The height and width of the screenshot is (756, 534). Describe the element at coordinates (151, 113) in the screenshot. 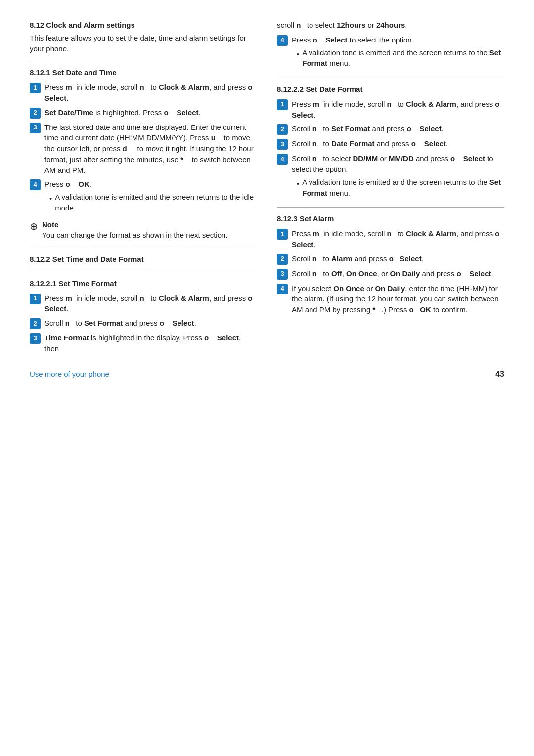

I see `step-content-2: Set Date/Time is highlighted. Press o Se…` at that location.